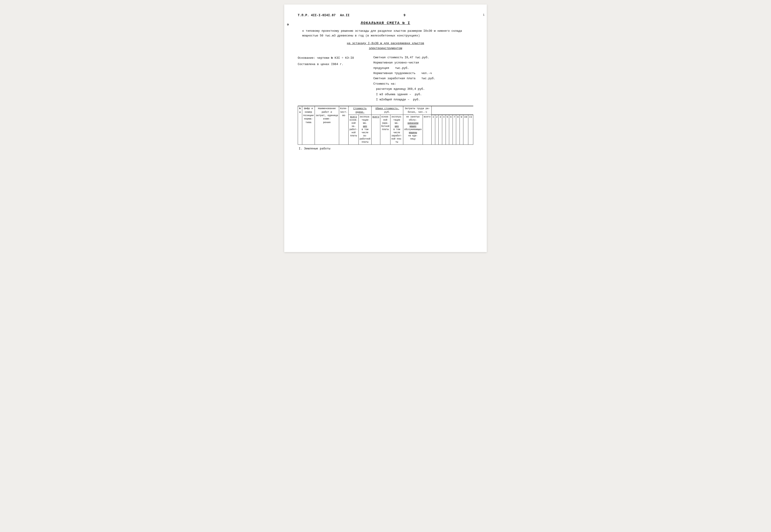 This screenshot has width=771, height=532. Describe the element at coordinates (331, 58) in the screenshot. I see `basis-label: Основание: чертежи № КЭI ÷ КЭ-I0` at that location.